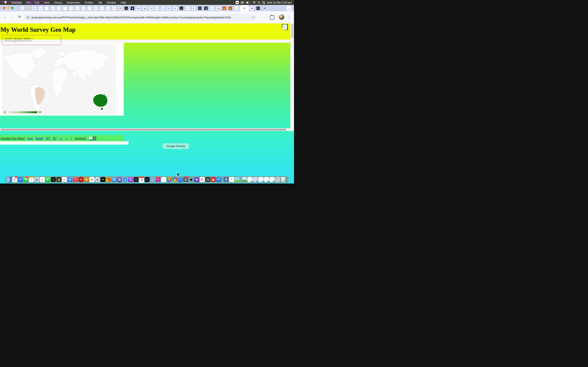  I want to click on dock-item: ♪, so click(75, 180).